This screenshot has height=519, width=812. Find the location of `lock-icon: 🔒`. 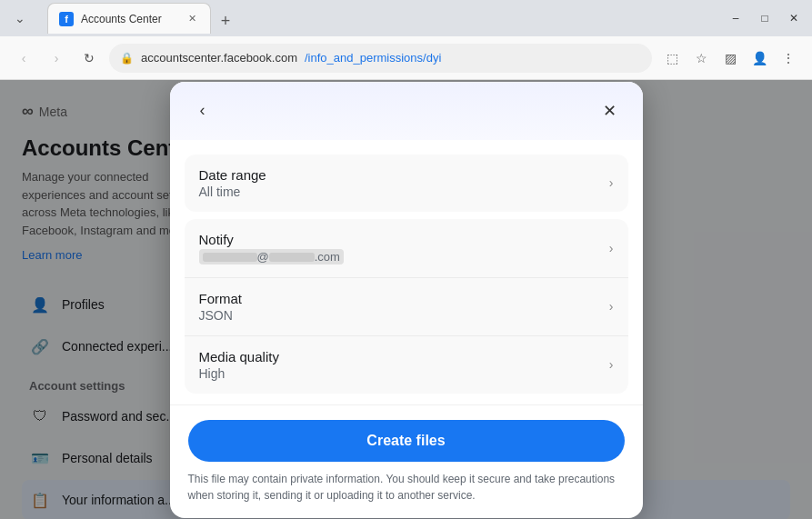

lock-icon: 🔒 is located at coordinates (127, 58).